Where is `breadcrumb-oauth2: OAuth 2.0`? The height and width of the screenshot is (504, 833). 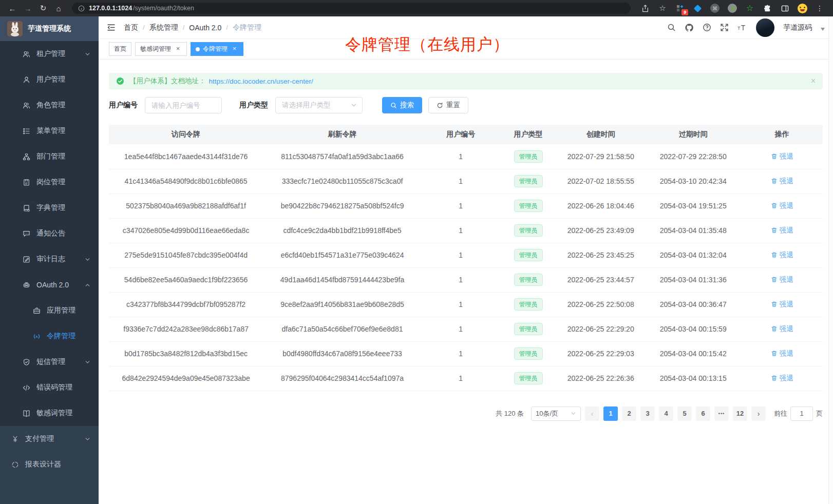
breadcrumb-oauth2: OAuth 2.0 is located at coordinates (205, 28).